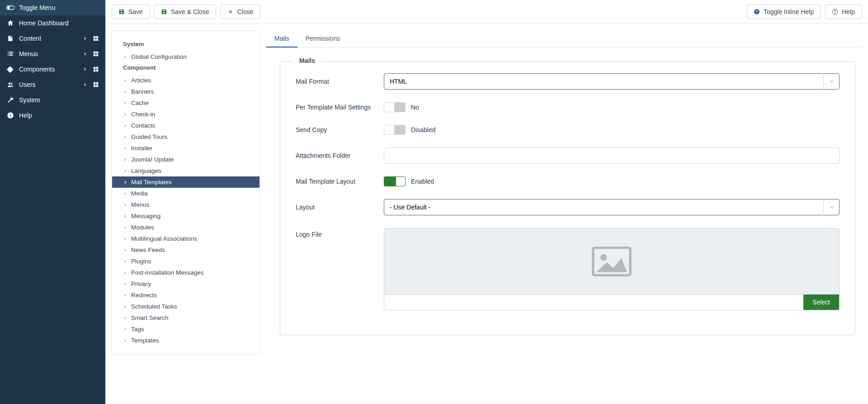 The width and height of the screenshot is (868, 404). Describe the element at coordinates (186, 272) in the screenshot. I see `config-item-post-installation-messages: Post-installation Messages` at that location.